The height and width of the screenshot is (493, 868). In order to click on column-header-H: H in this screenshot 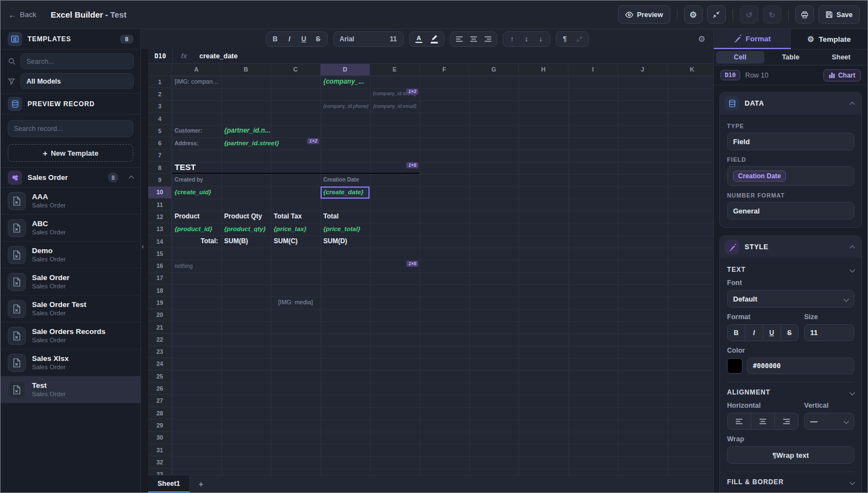, I will do `click(544, 69)`.